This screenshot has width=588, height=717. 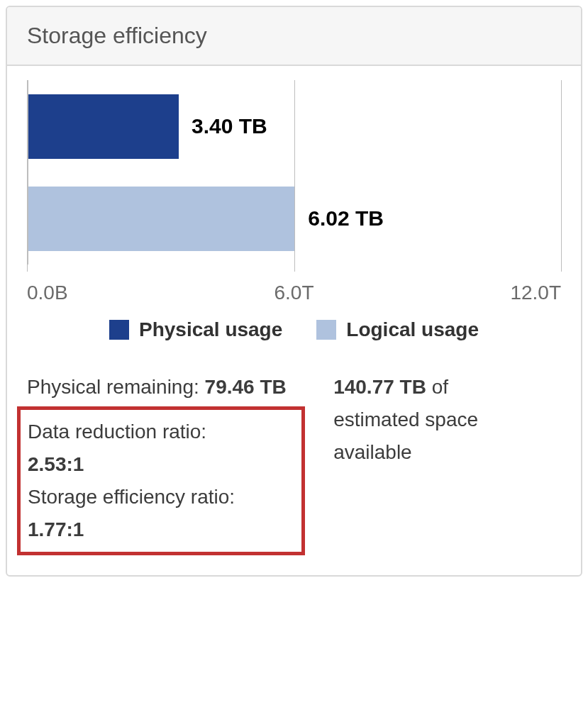 I want to click on stats-right-column: 140.77 TB of estimated space available, so click(x=447, y=462).